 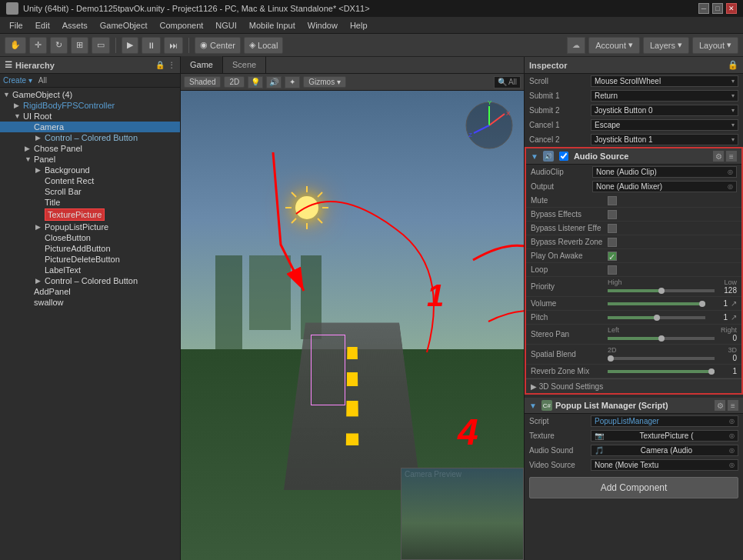 I want to click on audio-btn: 🔊, so click(x=274, y=82).